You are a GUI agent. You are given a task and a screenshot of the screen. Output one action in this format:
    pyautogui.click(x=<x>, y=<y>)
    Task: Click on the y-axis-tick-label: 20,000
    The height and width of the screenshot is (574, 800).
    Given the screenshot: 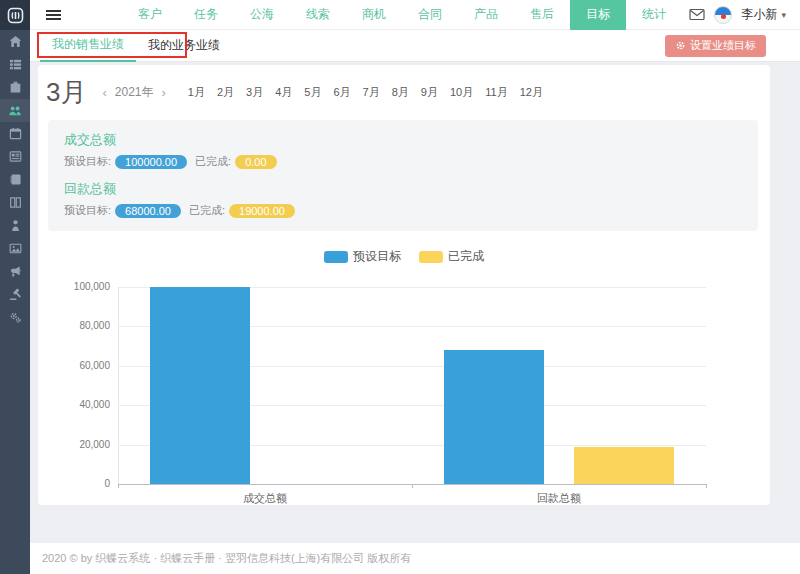 What is the action you would take?
    pyautogui.click(x=74, y=444)
    